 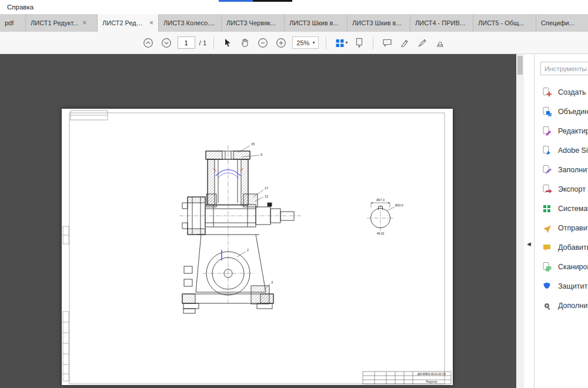 I want to click on next-page-button, so click(x=166, y=43).